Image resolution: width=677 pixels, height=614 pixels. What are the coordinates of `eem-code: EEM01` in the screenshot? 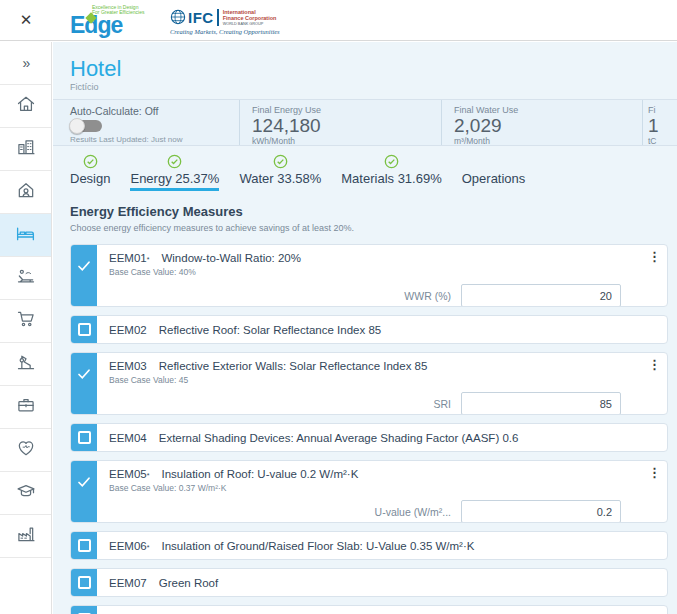 It's located at (128, 258).